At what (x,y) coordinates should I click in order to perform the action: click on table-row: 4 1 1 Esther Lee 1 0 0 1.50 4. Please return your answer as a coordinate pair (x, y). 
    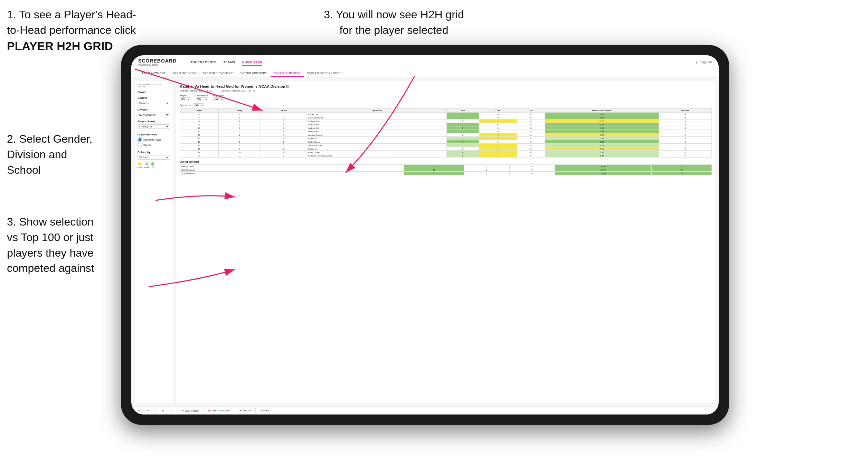
    Looking at the image, I should click on (446, 114).